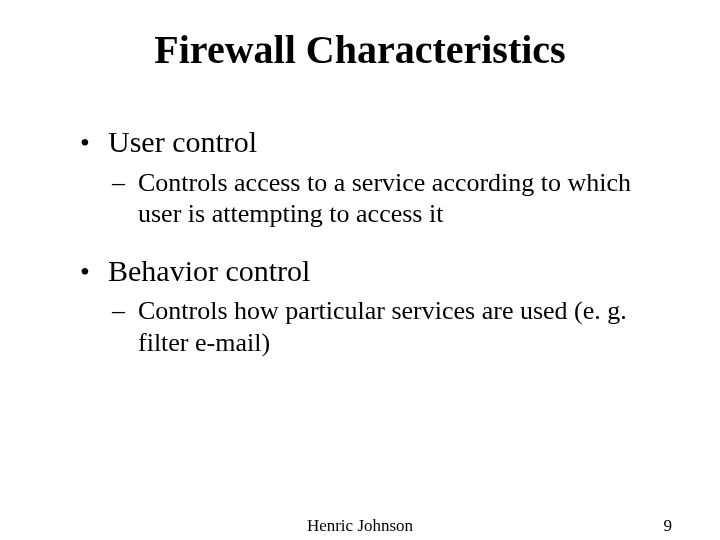 The width and height of the screenshot is (720, 540). I want to click on slide-title: Firewall Characteristics, so click(360, 50).